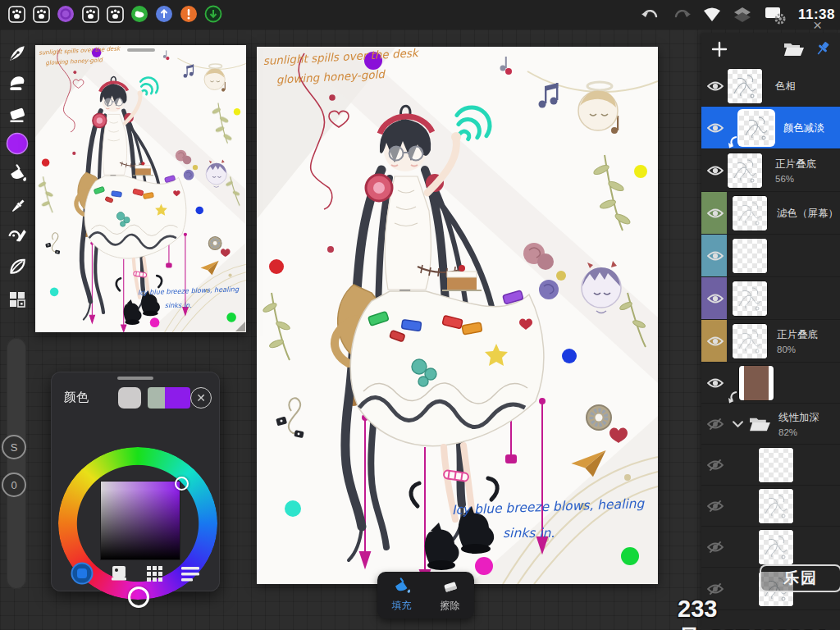 Image resolution: width=840 pixels, height=630 pixels. What do you see at coordinates (17, 114) in the screenshot?
I see `eraser-tool` at bounding box center [17, 114].